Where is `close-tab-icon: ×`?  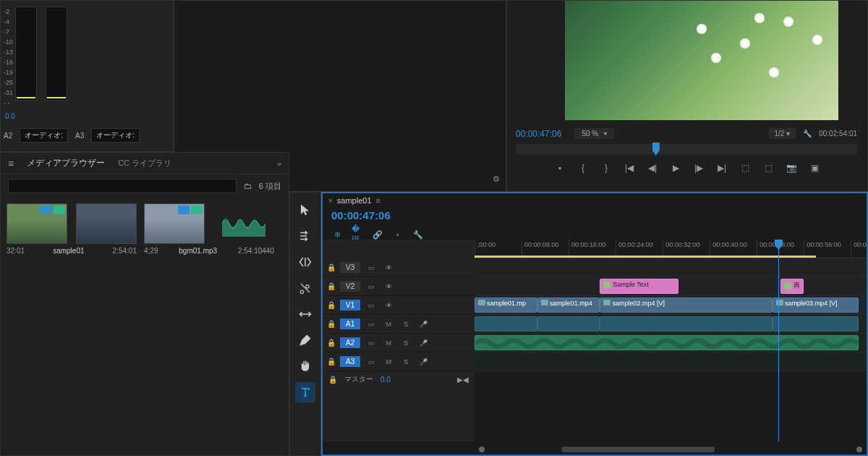
close-tab-icon: × is located at coordinates (331, 201).